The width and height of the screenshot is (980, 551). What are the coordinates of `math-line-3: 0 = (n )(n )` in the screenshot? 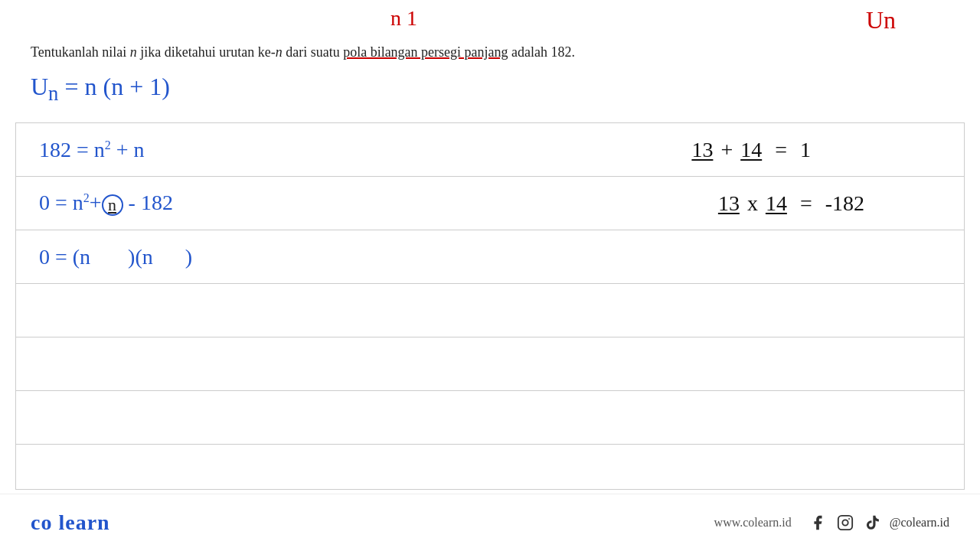 It's located at (490, 257).